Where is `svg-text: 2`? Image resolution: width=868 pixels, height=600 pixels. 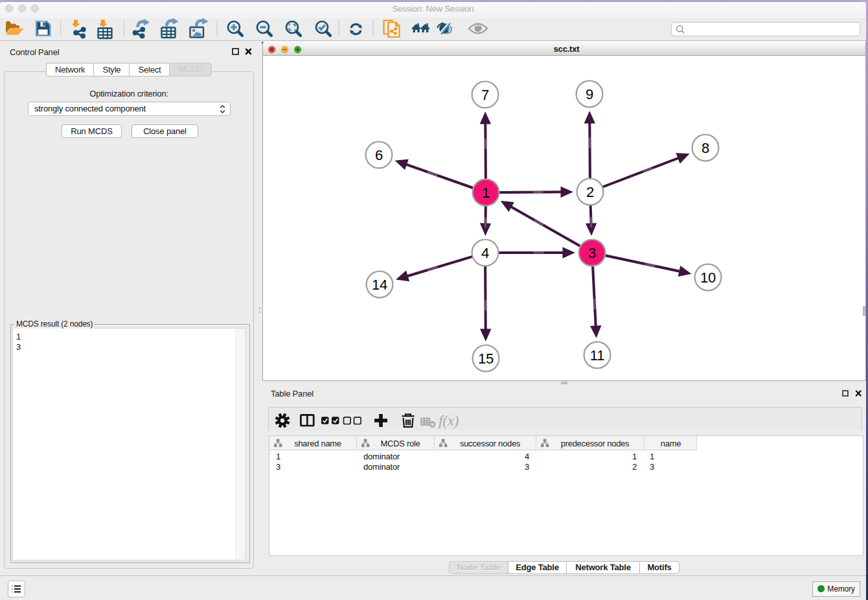 svg-text: 2 is located at coordinates (590, 192).